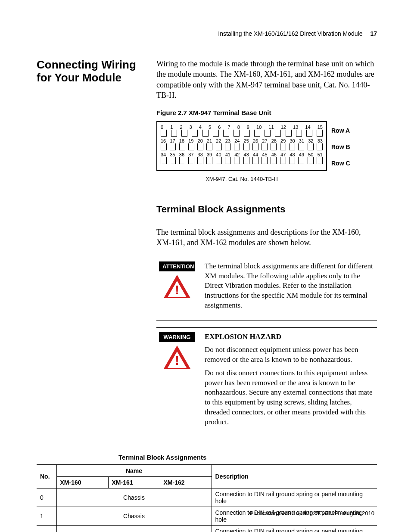  What do you see at coordinates (47, 497) in the screenshot?
I see `cell-no: 0` at bounding box center [47, 497].